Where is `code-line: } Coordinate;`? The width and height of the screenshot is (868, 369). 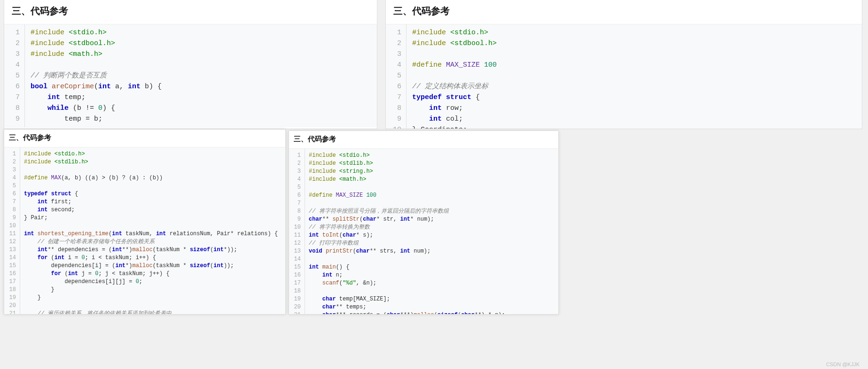
code-line: } Coordinate; is located at coordinates (454, 127).